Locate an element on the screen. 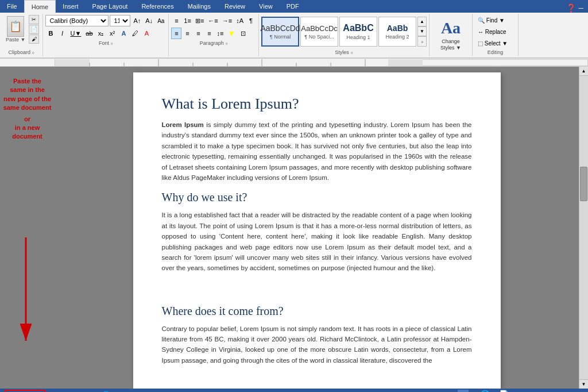  font-group: Calibri (Body) 11 A↑ A↓ Aa B I U▼ ab x₂ … is located at coordinates (106, 35).